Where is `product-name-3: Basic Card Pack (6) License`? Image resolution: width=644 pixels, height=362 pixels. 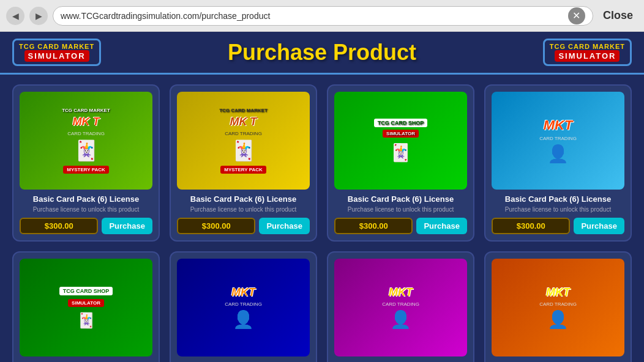
product-name-3: Basic Card Pack (6) License is located at coordinates (400, 199).